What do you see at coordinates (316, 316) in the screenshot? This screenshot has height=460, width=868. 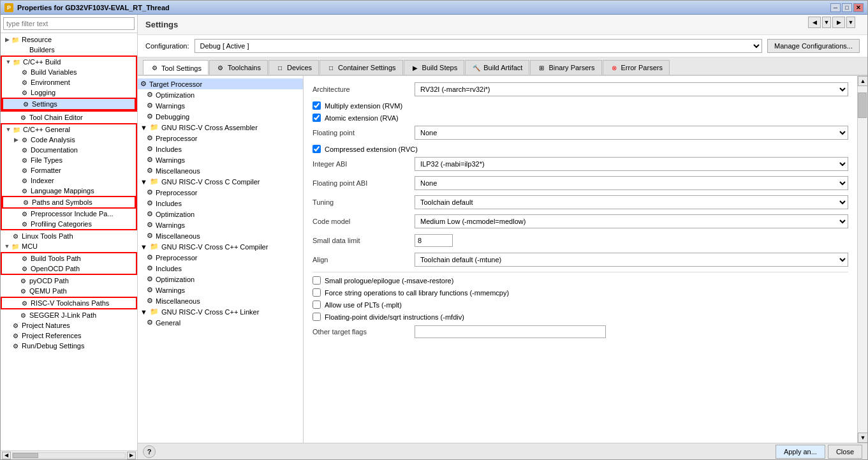 I see `fp-divide-checkbox` at bounding box center [316, 316].